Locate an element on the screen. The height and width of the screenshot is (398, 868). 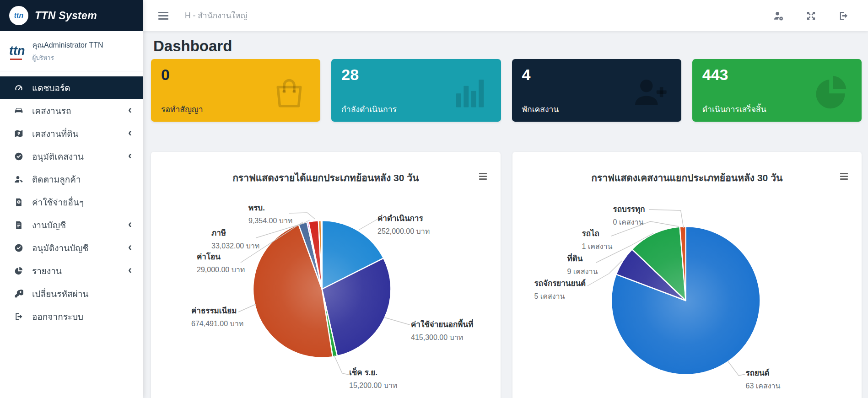
car-icon is located at coordinates (19, 111).